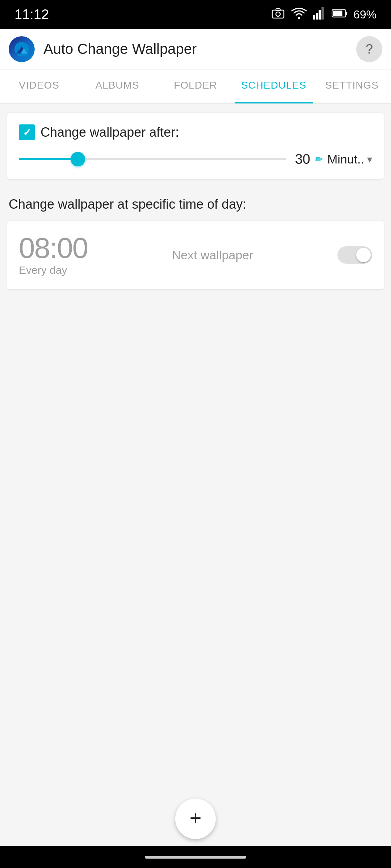  Describe the element at coordinates (299, 14) in the screenshot. I see `wifi-icon` at that location.